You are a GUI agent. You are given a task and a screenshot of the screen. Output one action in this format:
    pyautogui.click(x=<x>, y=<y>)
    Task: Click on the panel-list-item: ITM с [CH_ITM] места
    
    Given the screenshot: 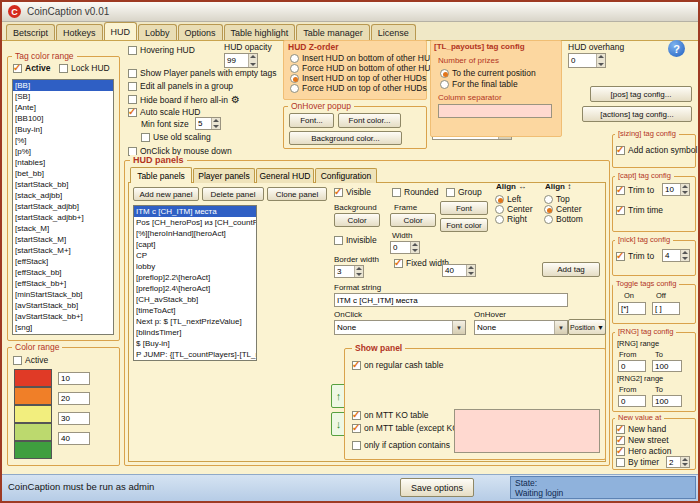 What is the action you would take?
    pyautogui.click(x=195, y=212)
    